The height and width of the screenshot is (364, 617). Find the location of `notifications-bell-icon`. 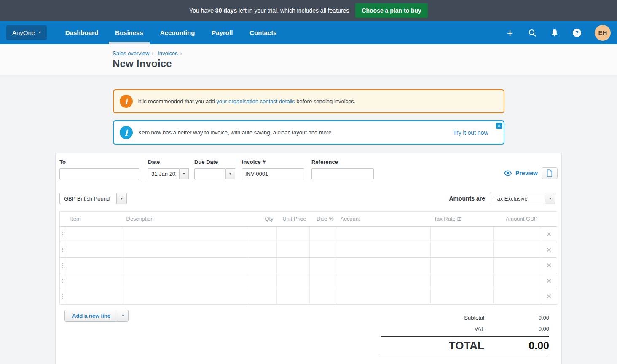

notifications-bell-icon is located at coordinates (555, 33).